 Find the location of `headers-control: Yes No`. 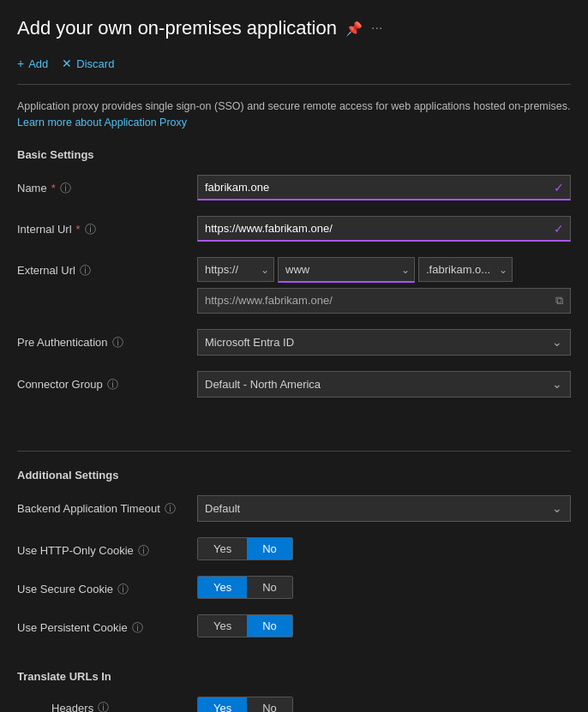

headers-control: Yes No is located at coordinates (245, 704).